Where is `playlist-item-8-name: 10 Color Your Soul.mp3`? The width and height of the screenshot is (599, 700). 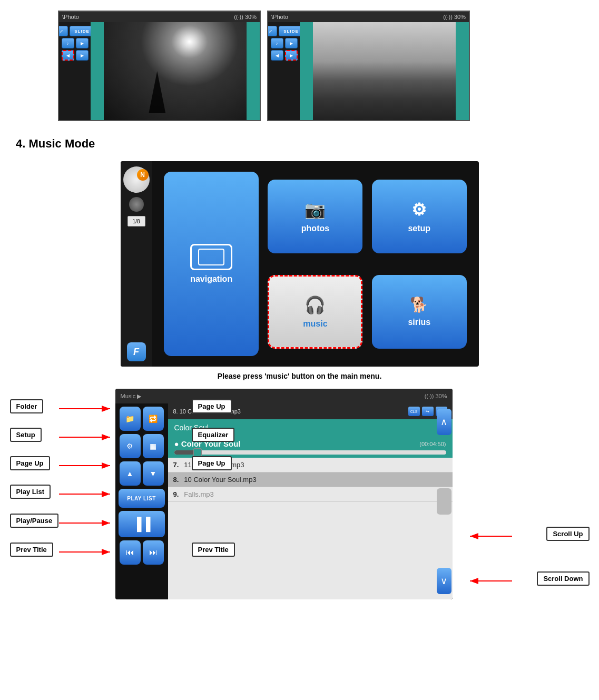
playlist-item-8-name: 10 Color Your Soul.mp3 is located at coordinates (220, 479).